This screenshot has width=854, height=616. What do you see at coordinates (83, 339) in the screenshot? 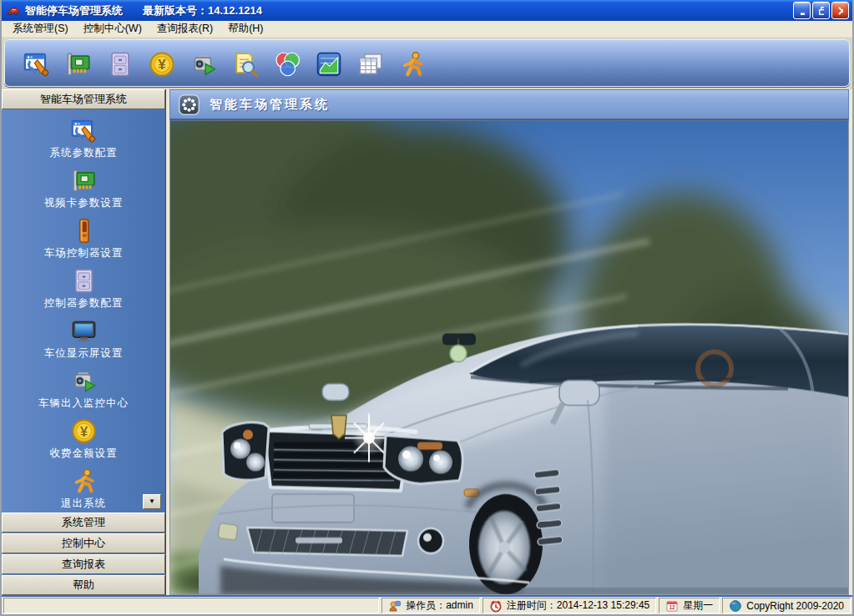
I see `sidebar-item-display-screen: 车位显示屏设置` at bounding box center [83, 339].